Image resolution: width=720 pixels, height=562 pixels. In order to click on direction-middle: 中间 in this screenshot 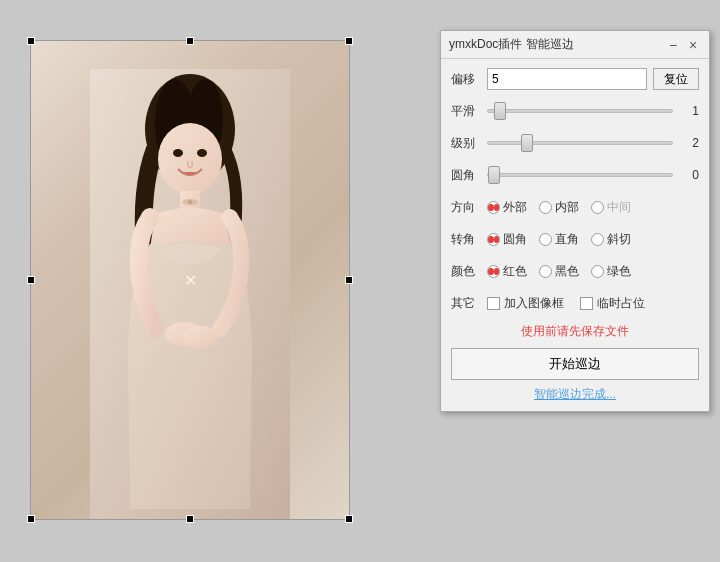, I will do `click(611, 208)`.